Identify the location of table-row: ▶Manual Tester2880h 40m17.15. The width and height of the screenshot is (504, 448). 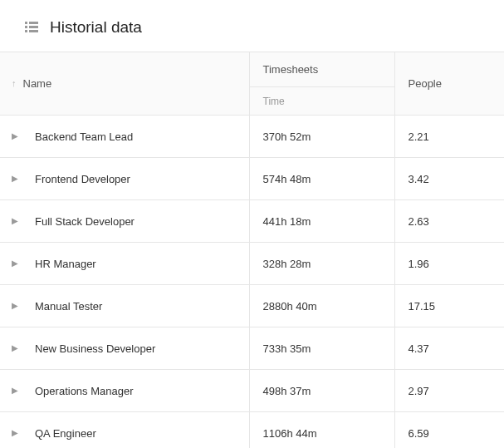
(252, 306).